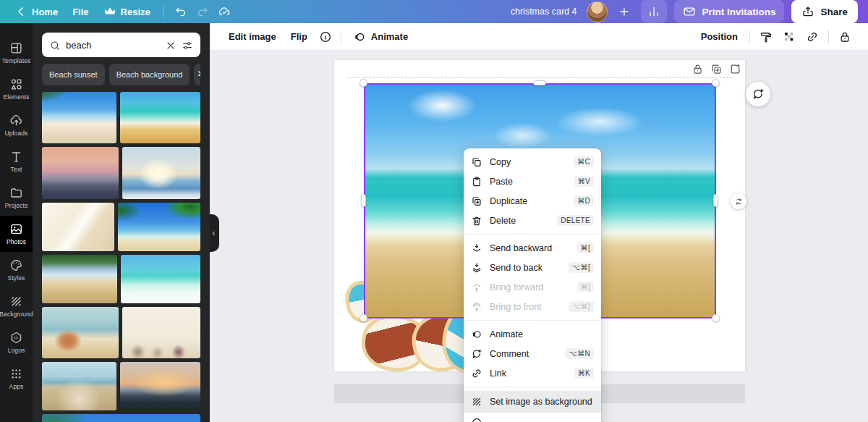 The width and height of the screenshot is (868, 422). What do you see at coordinates (477, 307) in the screenshot?
I see `bring-to-front-icon` at bounding box center [477, 307].